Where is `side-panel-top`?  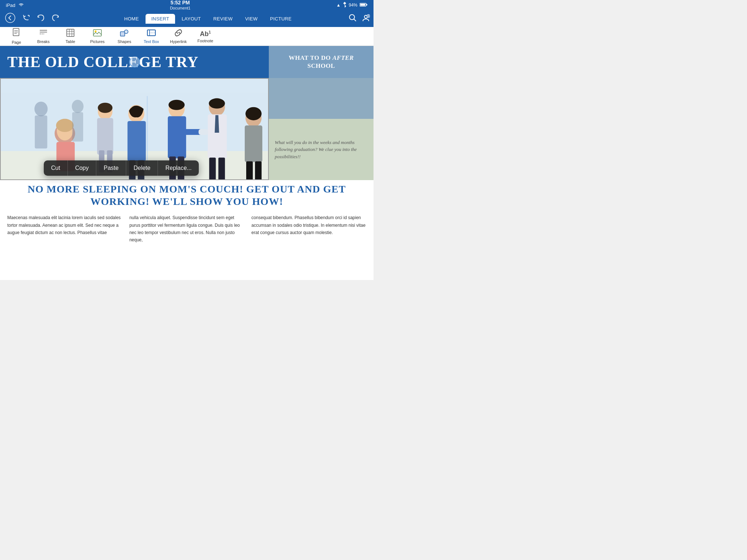
side-panel-top is located at coordinates (321, 98).